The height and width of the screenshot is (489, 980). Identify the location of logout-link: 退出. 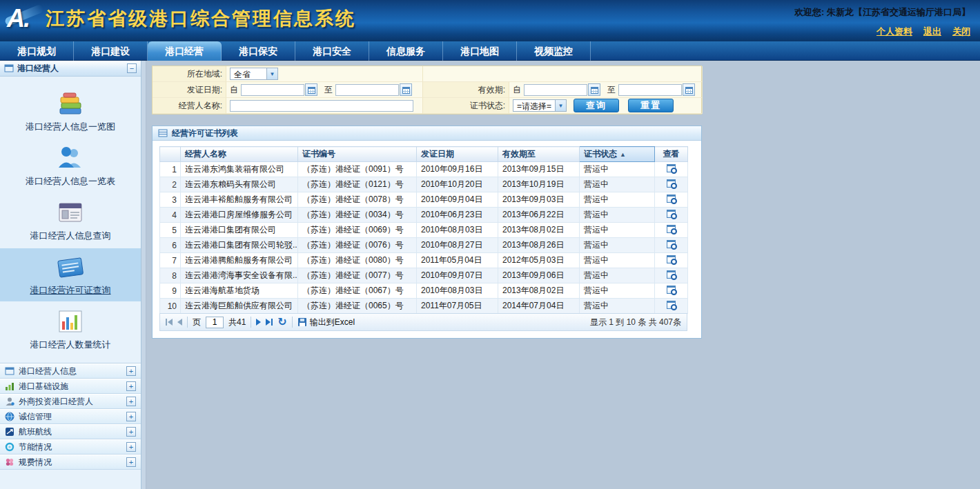
(932, 32).